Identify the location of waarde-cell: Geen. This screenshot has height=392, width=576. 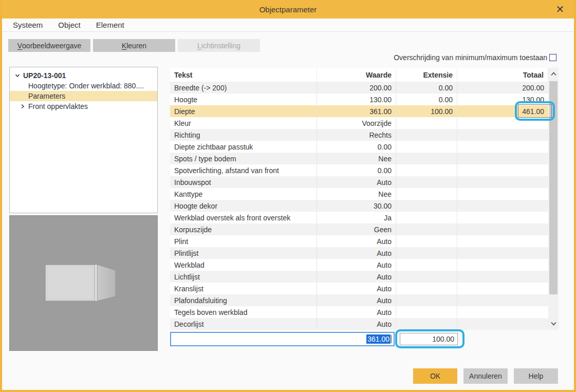
(357, 229).